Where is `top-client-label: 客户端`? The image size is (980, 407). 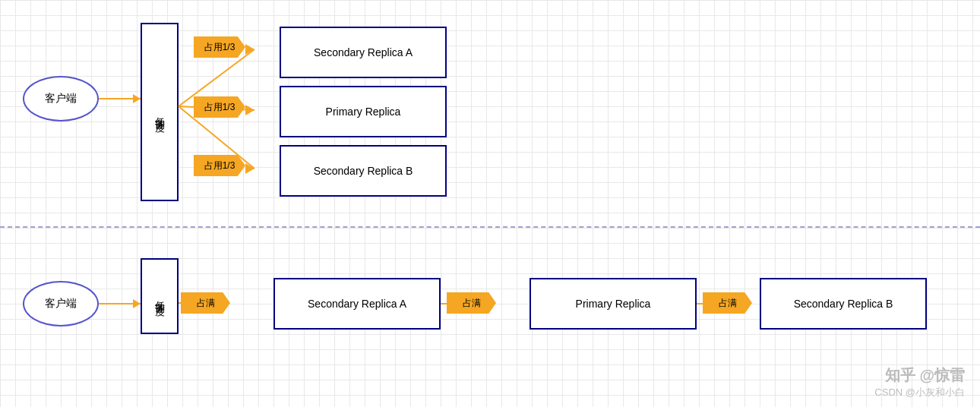
top-client-label: 客户端 is located at coordinates (61, 99).